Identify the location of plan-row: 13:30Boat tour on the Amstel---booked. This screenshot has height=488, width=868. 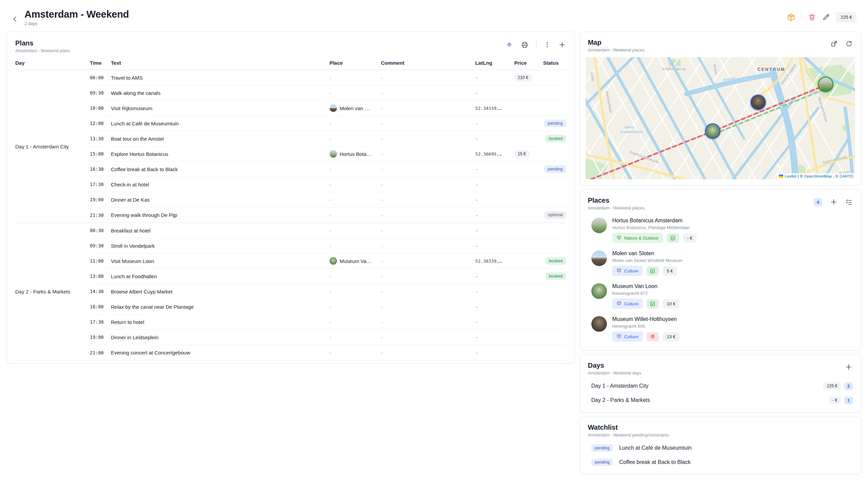
(328, 139).